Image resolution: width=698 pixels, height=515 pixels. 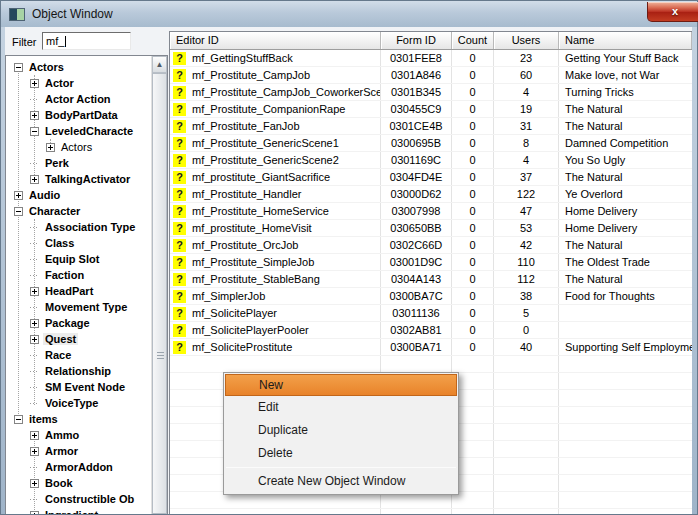 I want to click on tree-item-package: Package, so click(x=78, y=323).